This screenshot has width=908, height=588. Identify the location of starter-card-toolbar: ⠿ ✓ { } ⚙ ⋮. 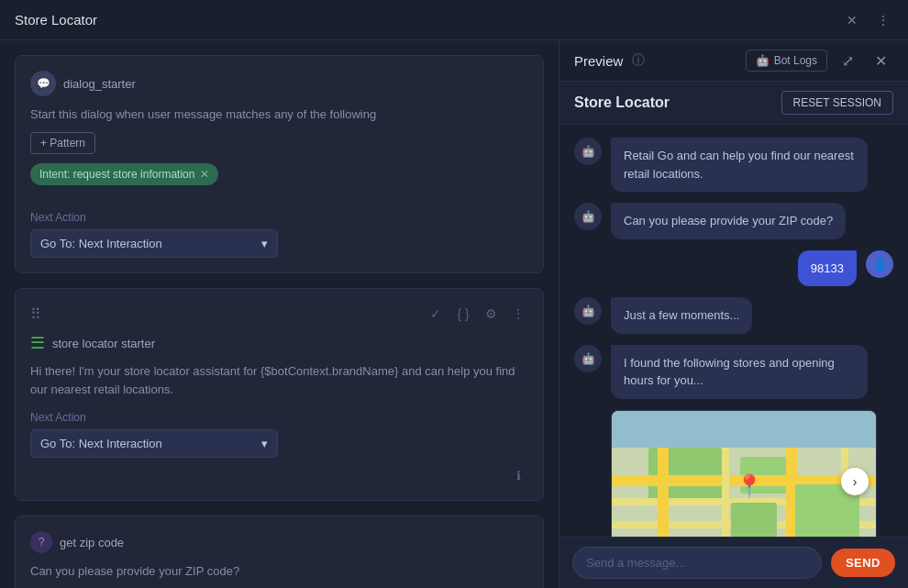
(279, 314).